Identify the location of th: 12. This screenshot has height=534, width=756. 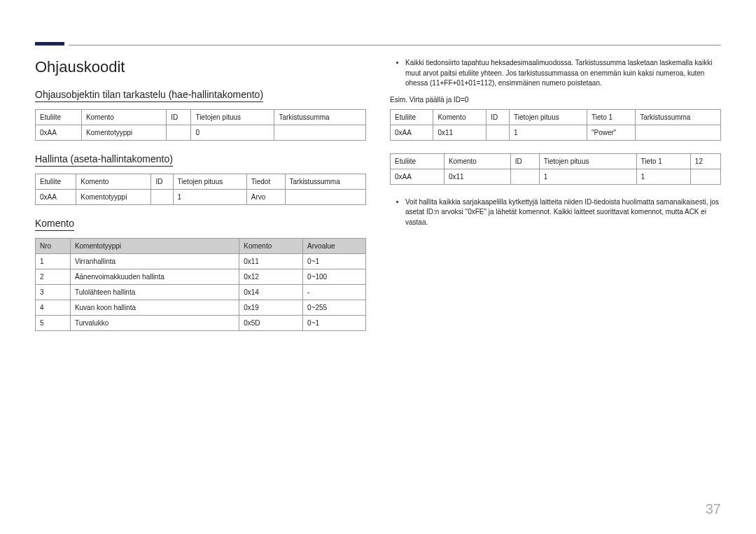
(706, 161).